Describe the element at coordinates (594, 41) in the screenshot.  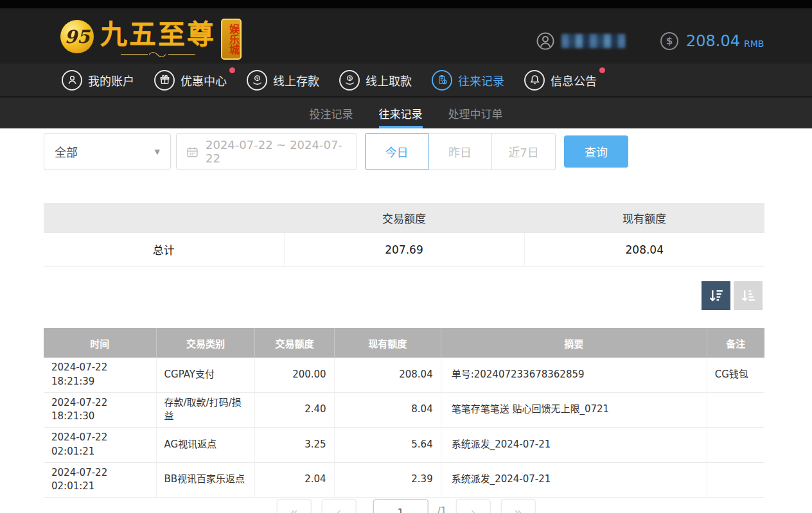
I see `username-blurred` at that location.